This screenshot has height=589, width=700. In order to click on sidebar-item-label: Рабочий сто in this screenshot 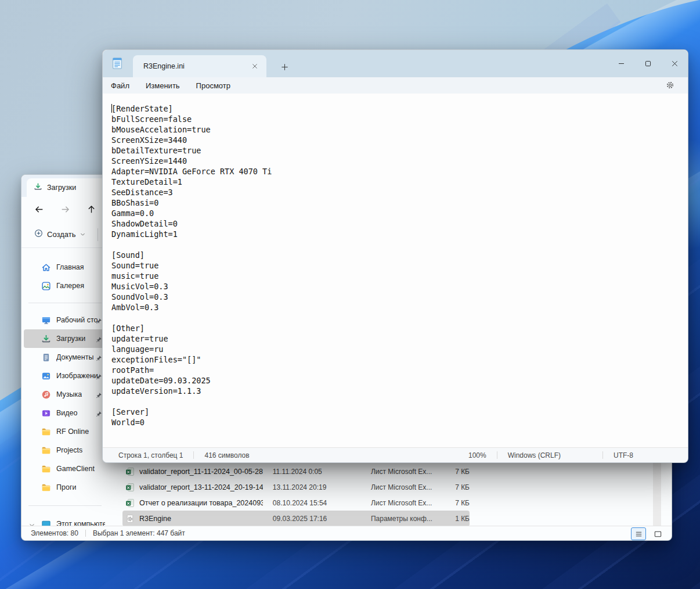, I will do `click(77, 320)`.